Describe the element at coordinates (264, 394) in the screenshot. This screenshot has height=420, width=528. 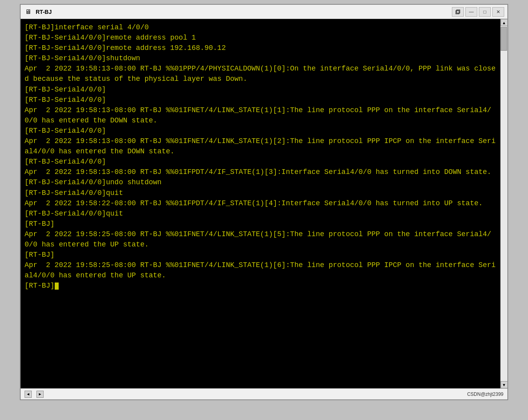
I see `statusbar: ◄ ► CSDN@zhjt2399` at that location.